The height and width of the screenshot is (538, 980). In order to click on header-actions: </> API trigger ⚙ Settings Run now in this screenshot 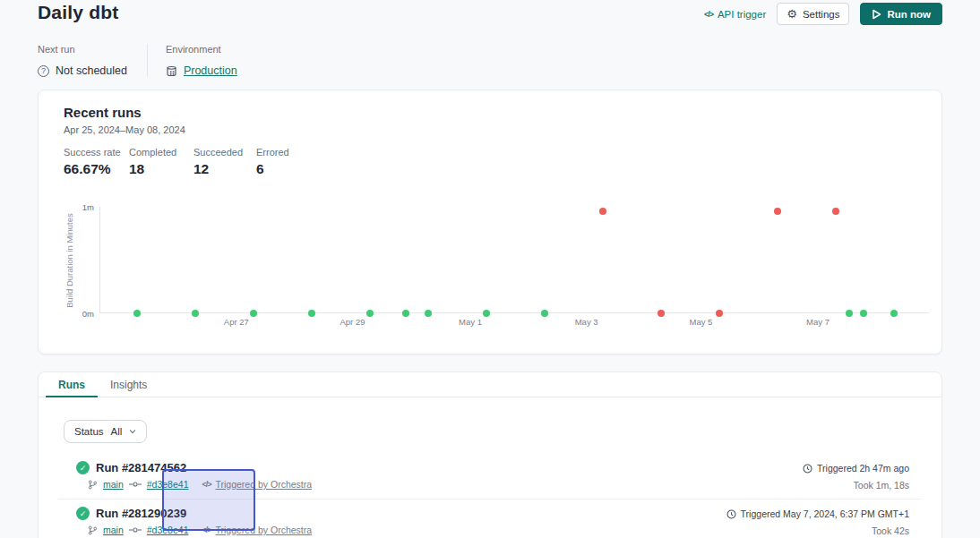, I will do `click(823, 14)`.